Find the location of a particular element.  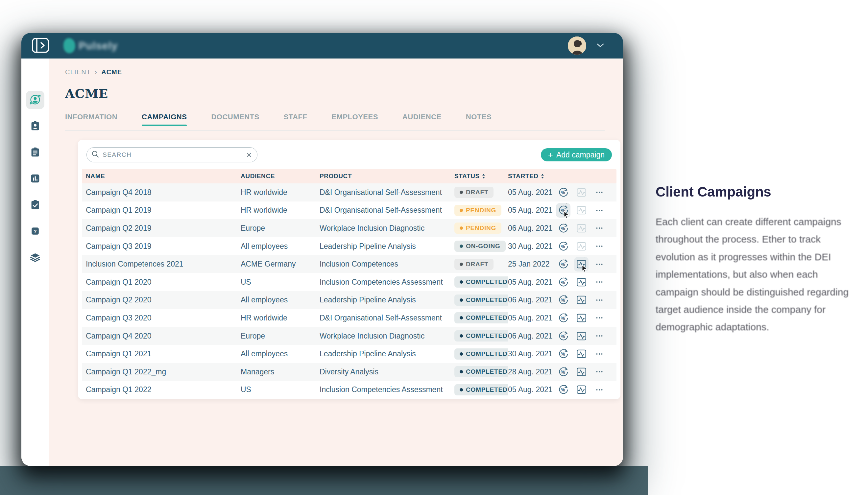

user-menu-button is located at coordinates (600, 46).